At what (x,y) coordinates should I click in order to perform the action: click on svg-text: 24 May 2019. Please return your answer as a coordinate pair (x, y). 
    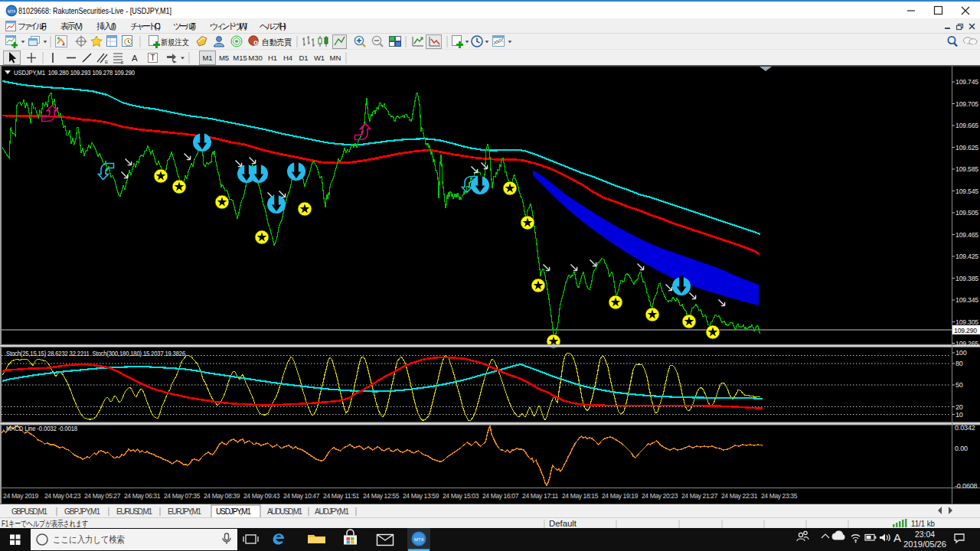
    Looking at the image, I should click on (21, 496).